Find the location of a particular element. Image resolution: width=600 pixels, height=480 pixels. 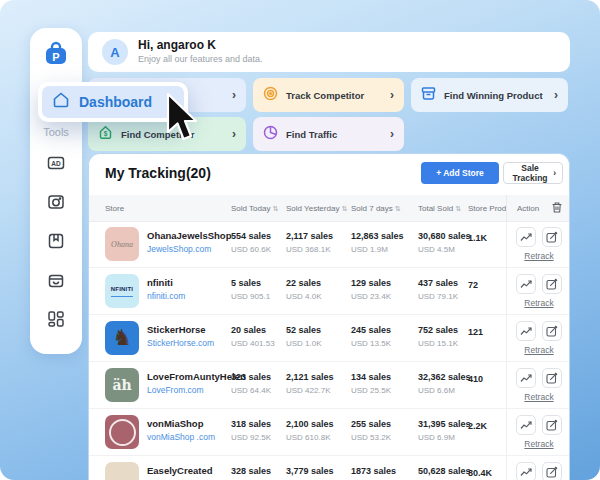

column-header-total-sold: Total Sold⇅ is located at coordinates (440, 208).